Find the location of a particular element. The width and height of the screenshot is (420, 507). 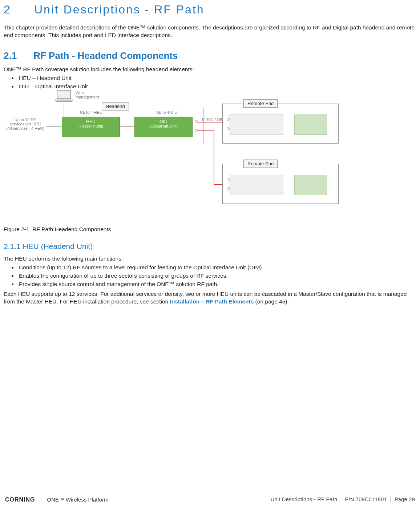

headend-label: Headend is located at coordinates (116, 106).